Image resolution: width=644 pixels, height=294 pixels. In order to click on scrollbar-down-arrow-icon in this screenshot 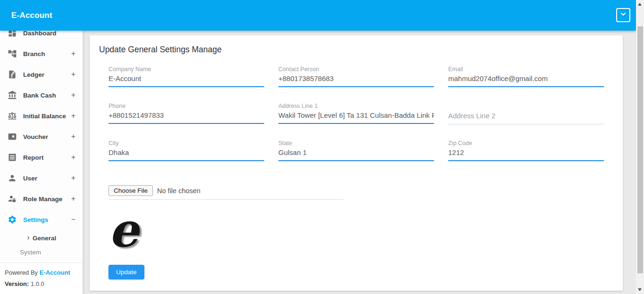, I will do `click(640, 290)`.